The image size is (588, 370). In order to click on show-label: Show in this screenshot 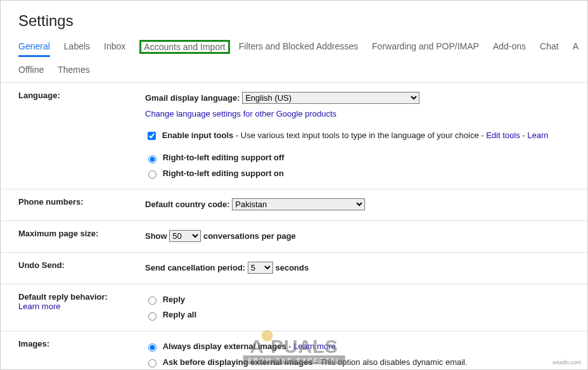, I will do `click(157, 236)`.